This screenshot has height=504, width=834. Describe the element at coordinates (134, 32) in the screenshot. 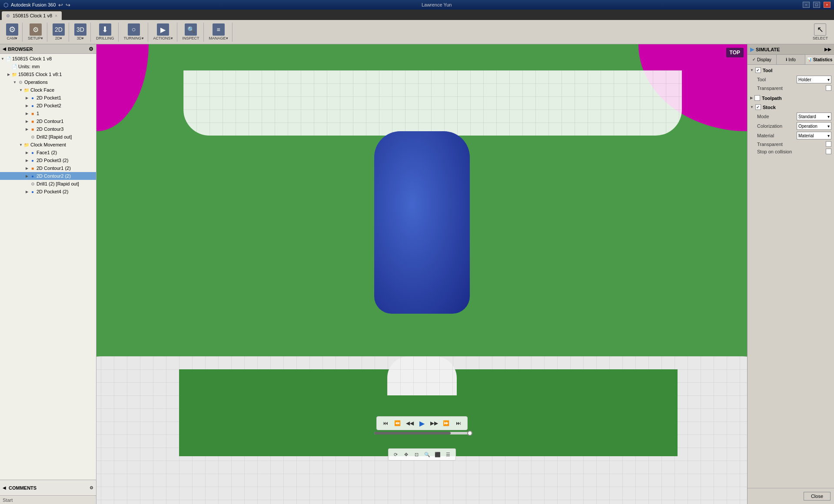

I see `turning-button: ○ TURNING▾` at that location.